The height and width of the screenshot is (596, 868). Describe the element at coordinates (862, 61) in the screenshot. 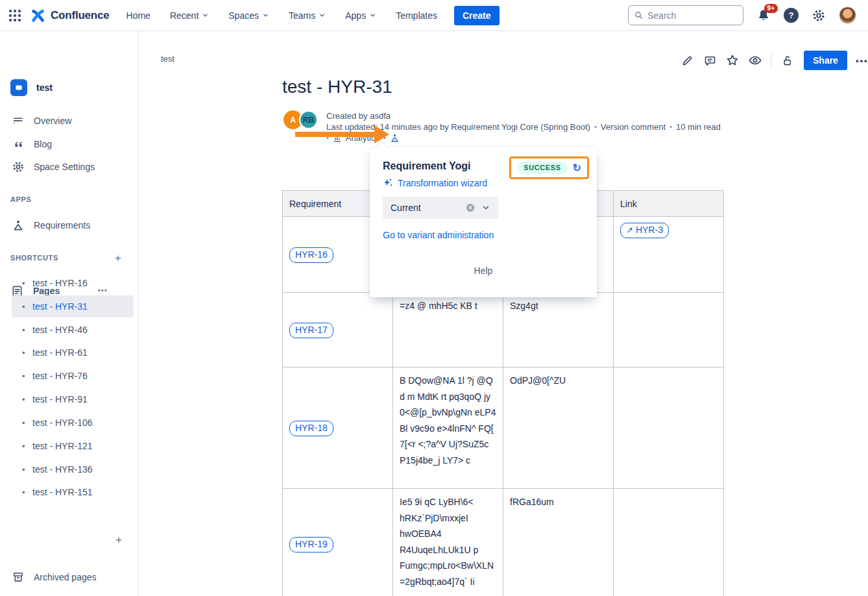

I see `more-actions-button: •••` at that location.